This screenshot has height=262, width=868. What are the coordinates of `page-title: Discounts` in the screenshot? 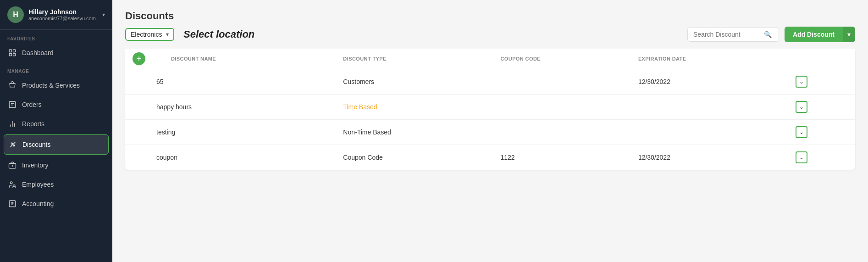 It's located at (490, 16).